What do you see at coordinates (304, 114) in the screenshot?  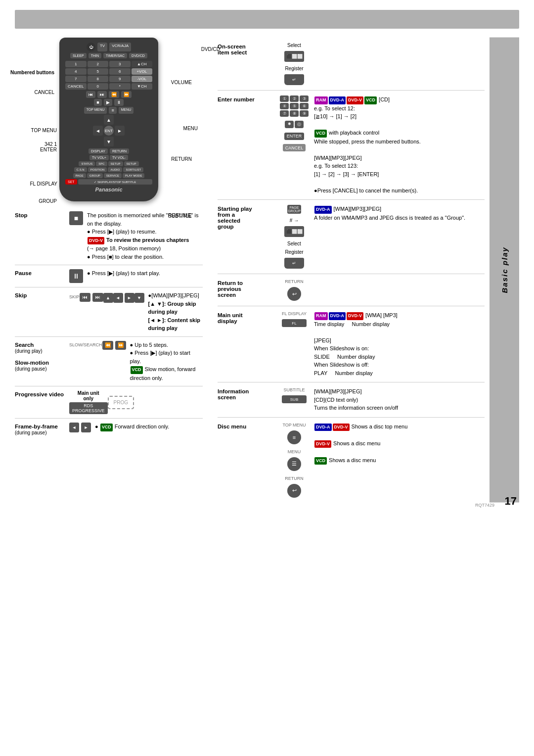 I see `enter-9: ⑨` at bounding box center [304, 114].